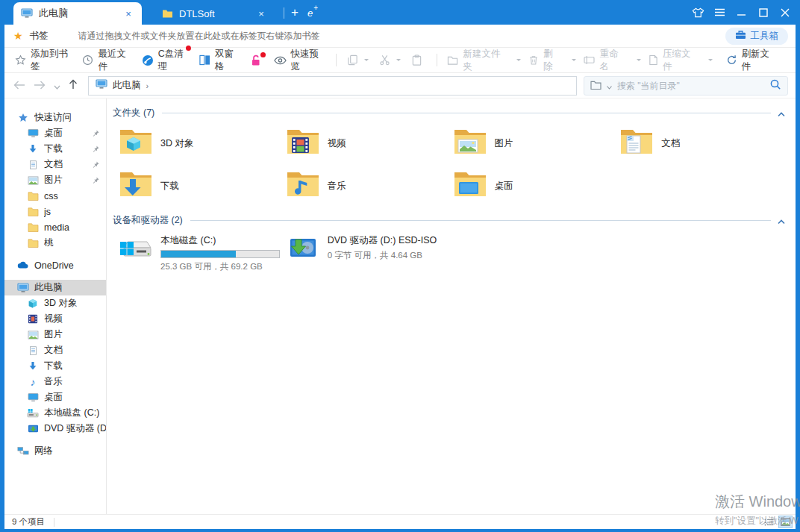 The height and width of the screenshot is (532, 800). What do you see at coordinates (686, 86) in the screenshot?
I see `search-box` at bounding box center [686, 86].